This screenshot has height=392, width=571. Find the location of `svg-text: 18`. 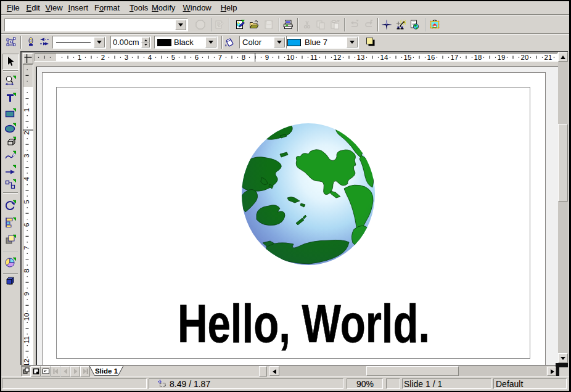

svg-text: 18 is located at coordinates (479, 57).